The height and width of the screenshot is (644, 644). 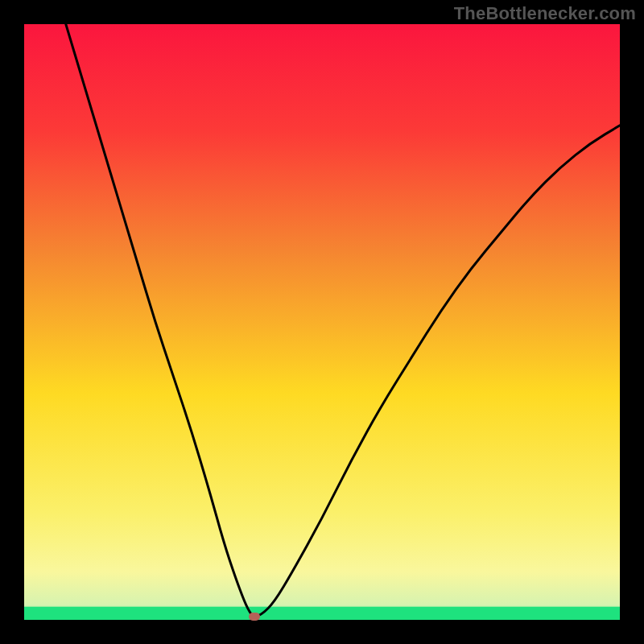 I want to click on minimum-marker, so click(x=254, y=617).